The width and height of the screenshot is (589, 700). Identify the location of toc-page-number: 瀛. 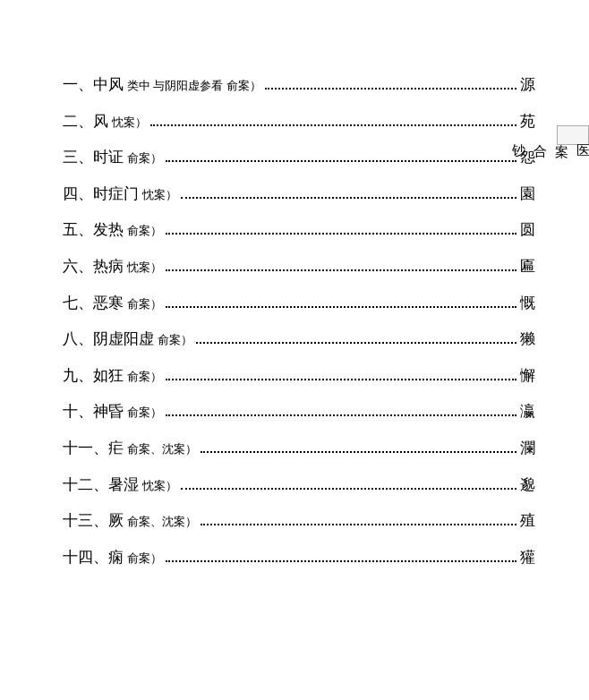
(528, 412).